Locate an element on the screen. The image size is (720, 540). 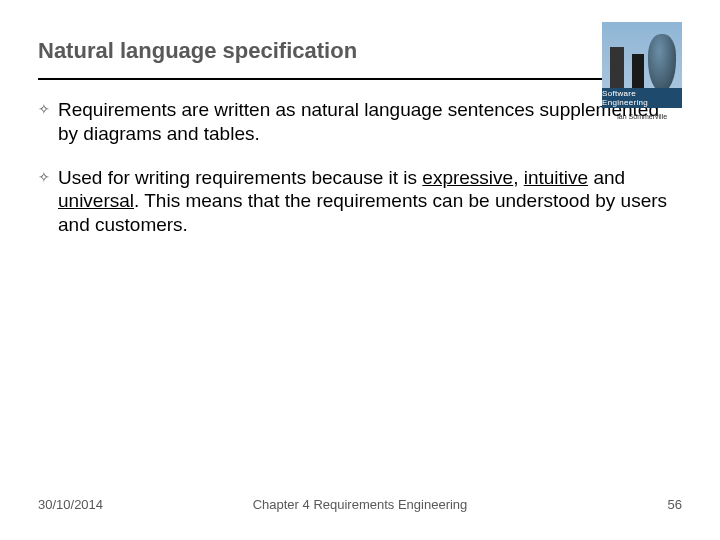
logo-label: Software Engineering is located at coordinates (642, 98).